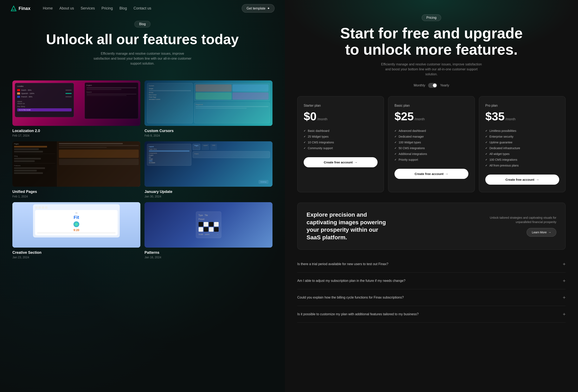  Describe the element at coordinates (76, 170) in the screenshot. I see `blog-card-unified: Pages /blog Features` at that location.